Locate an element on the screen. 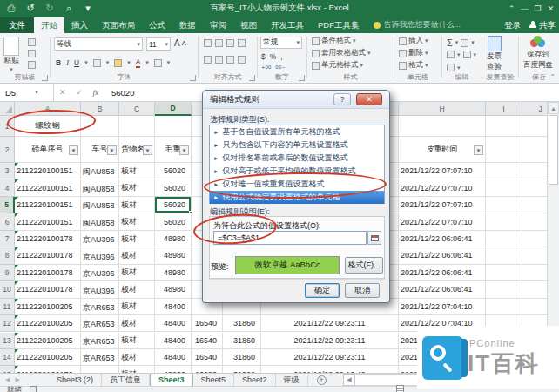 This screenshot has height=392, width=559. cell-C11: 板材 is located at coordinates (138, 307).